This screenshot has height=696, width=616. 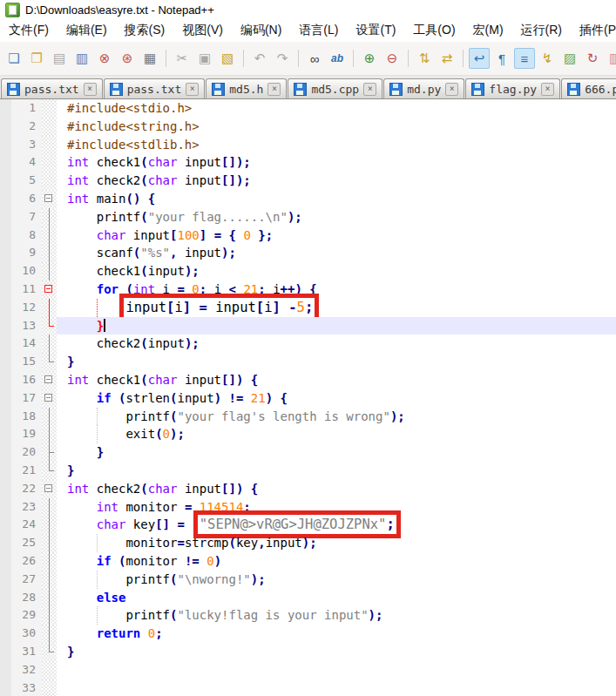 What do you see at coordinates (592, 58) in the screenshot?
I see `doc-switcher-icon: ↻` at bounding box center [592, 58].